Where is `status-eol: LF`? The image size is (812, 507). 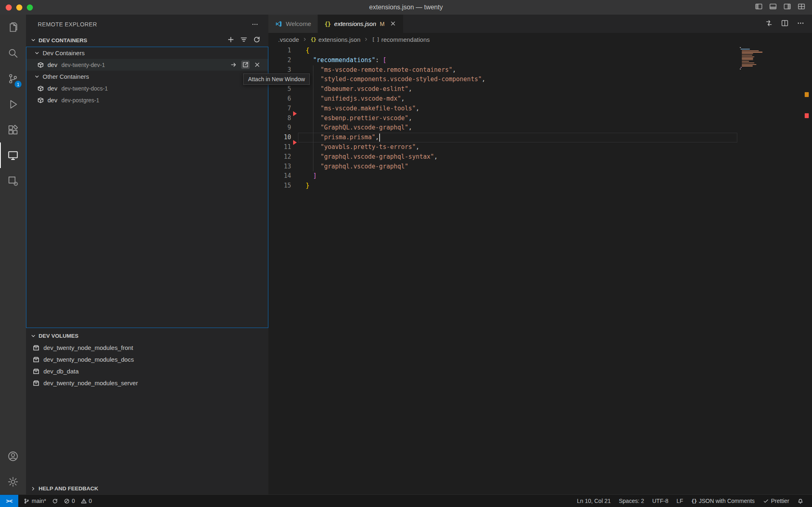 status-eol: LF is located at coordinates (680, 501).